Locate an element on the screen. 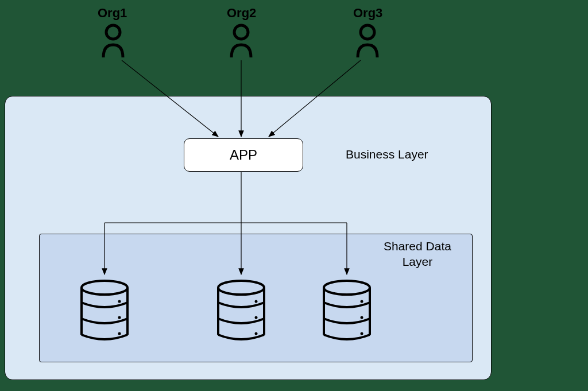  org2-label: Org2 is located at coordinates (241, 13).